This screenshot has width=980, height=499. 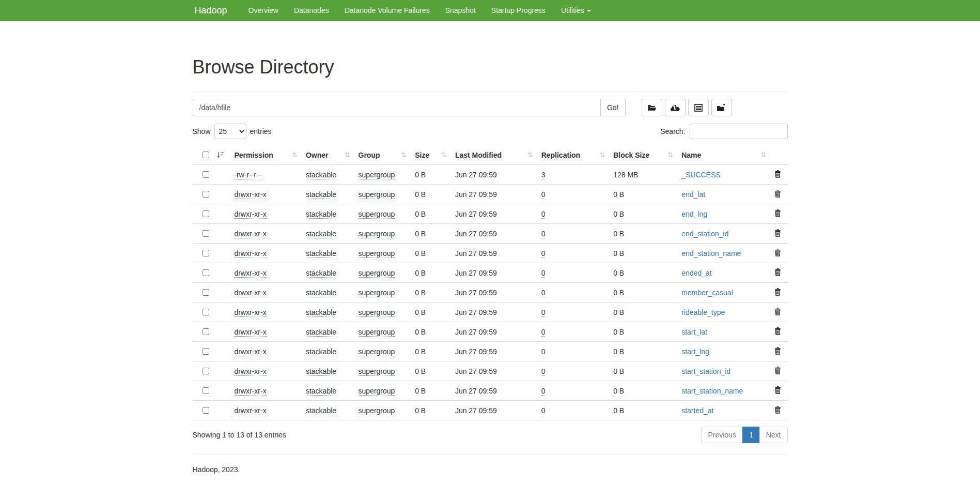 What do you see at coordinates (397, 108) in the screenshot?
I see `directory-path-input` at bounding box center [397, 108].